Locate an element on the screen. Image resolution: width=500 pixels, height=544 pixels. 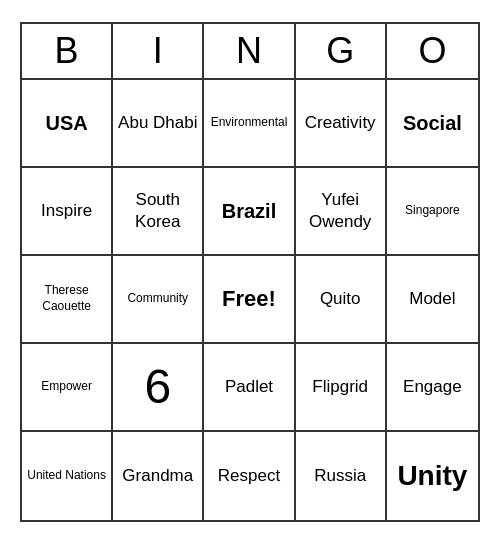
bingo-cell-11: Community is located at coordinates (158, 300).